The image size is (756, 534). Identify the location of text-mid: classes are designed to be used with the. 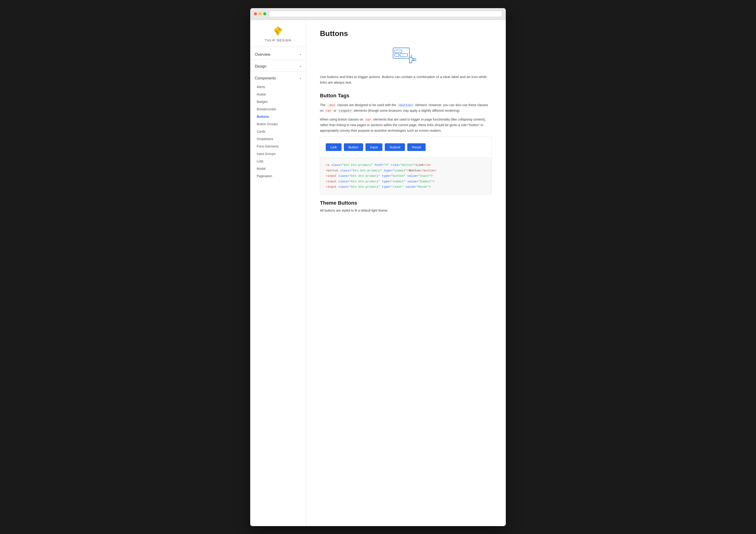
(367, 105).